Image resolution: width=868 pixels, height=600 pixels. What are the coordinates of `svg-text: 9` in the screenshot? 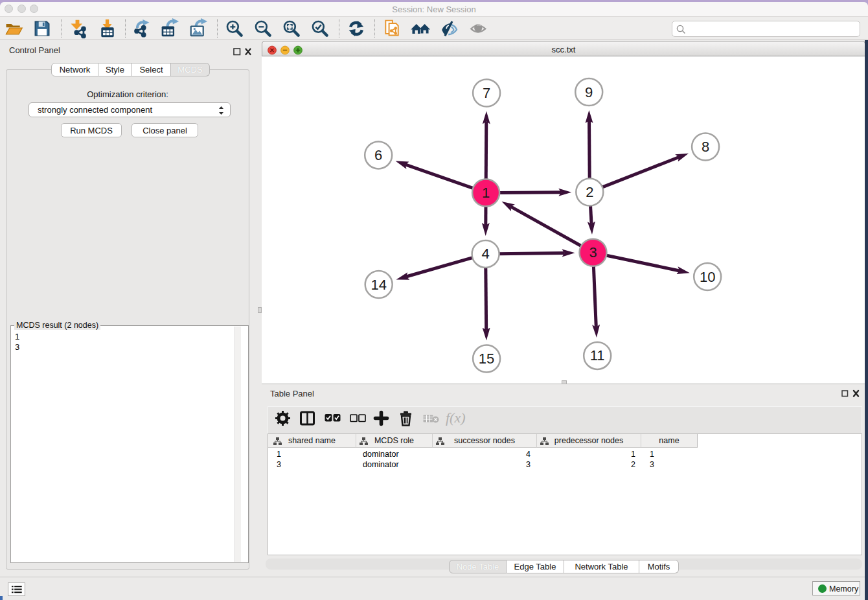 It's located at (589, 92).